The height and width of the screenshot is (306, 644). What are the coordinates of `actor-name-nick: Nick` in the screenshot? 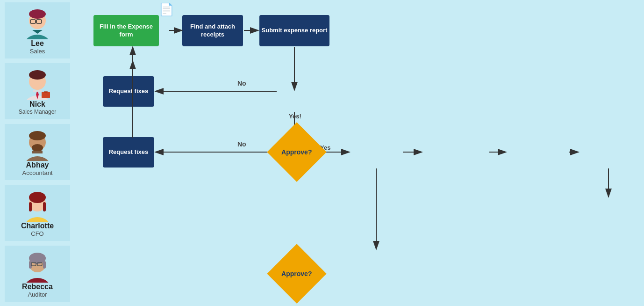 It's located at (37, 104).